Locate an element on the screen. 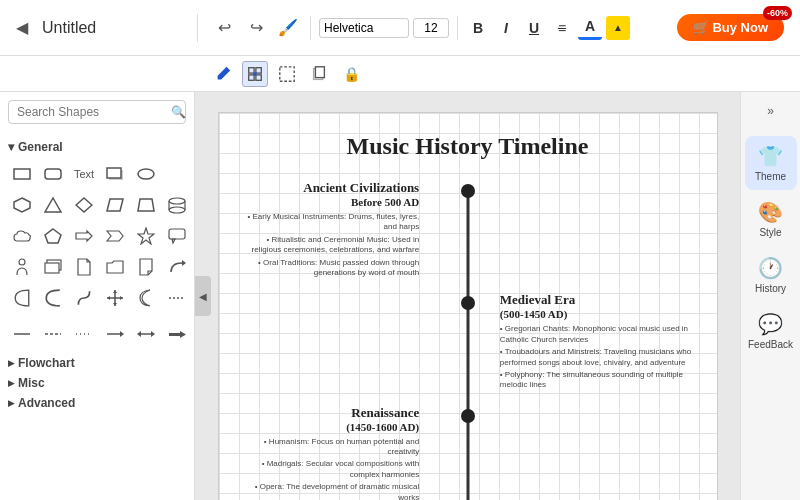  shape-cloud is located at coordinates (22, 236).